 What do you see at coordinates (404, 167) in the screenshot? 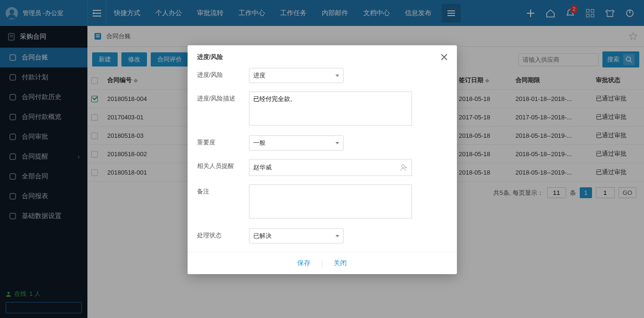
I see `add-person-icon` at bounding box center [404, 167].